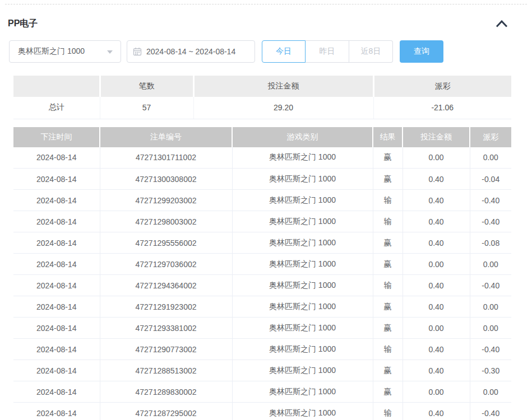 This screenshot has width=532, height=420. What do you see at coordinates (327, 52) in the screenshot?
I see `yesterday-button: 昨日` at bounding box center [327, 52].